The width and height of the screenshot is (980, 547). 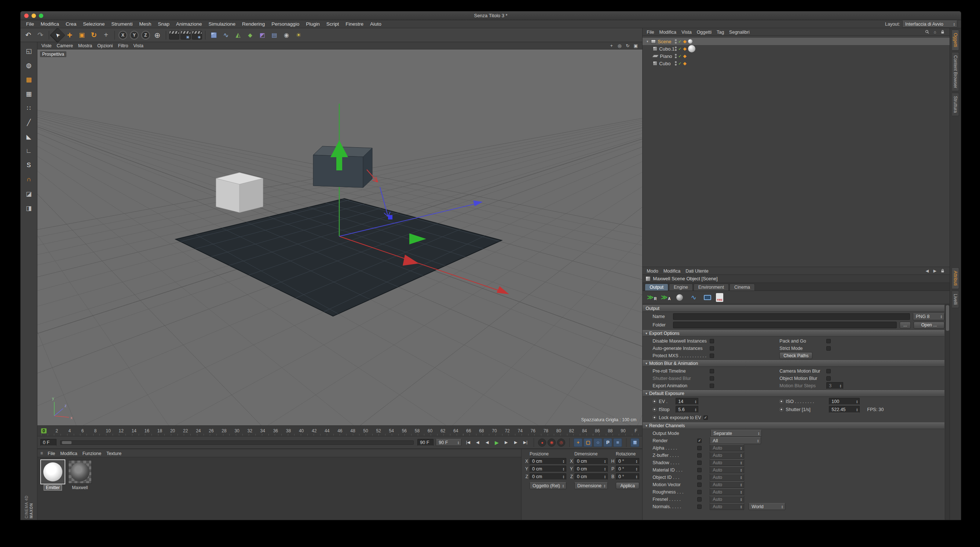 What do you see at coordinates (657, 287) in the screenshot?
I see `tab-output: Output` at bounding box center [657, 287].